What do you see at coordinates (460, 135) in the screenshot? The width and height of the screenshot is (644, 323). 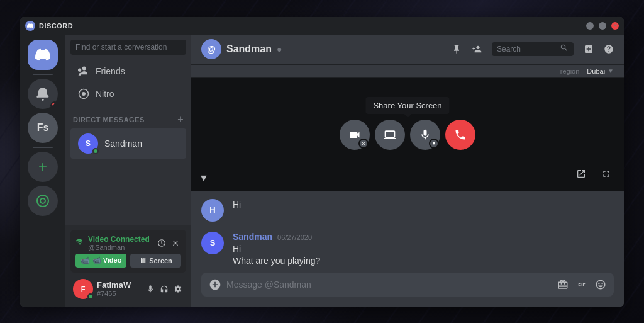 I see `end-call-button` at bounding box center [460, 135].